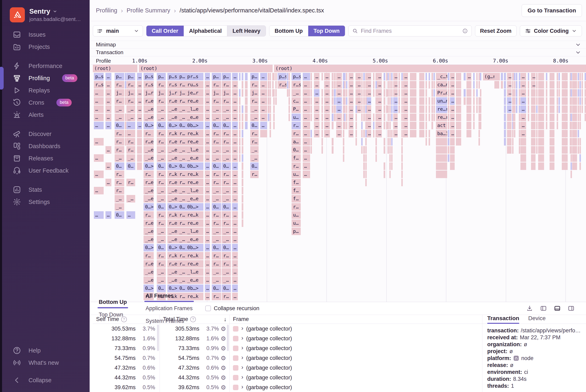 Image resolution: width=586 pixels, height=392 pixels. I want to click on flame-cell: _…e, so click(173, 190).